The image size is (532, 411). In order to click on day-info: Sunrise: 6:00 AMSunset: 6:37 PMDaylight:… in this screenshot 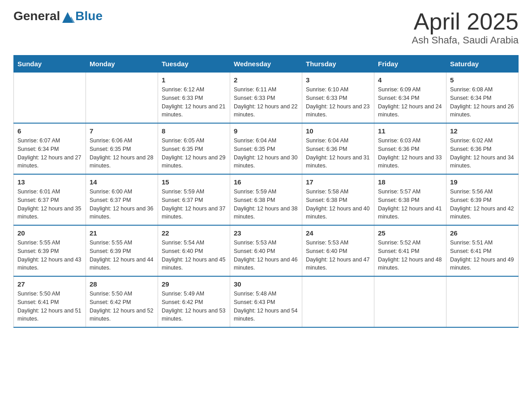, I will do `click(122, 204)`.